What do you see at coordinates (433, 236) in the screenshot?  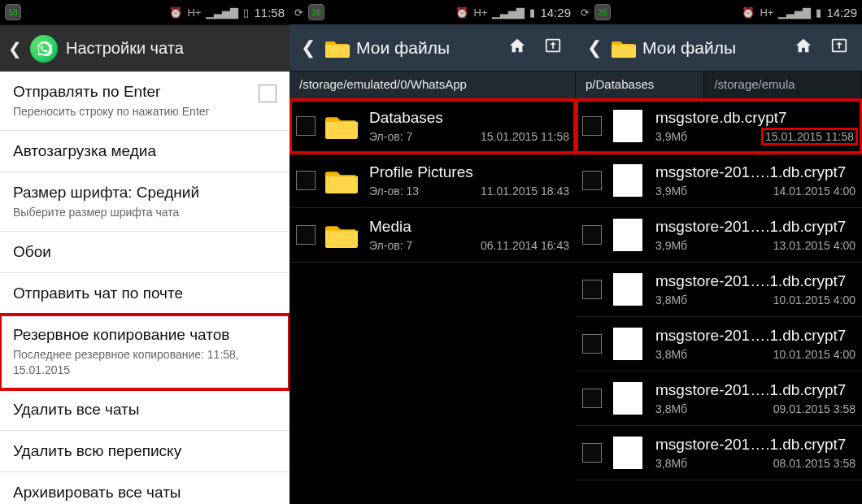 I see `folder-row: MediaЭл-ов: 706.11.2014 16:43` at bounding box center [433, 236].